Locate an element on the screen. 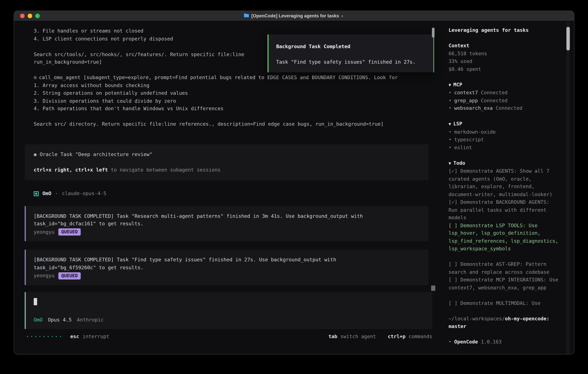  lsp-section-header: ▼LSP is located at coordinates (504, 124).